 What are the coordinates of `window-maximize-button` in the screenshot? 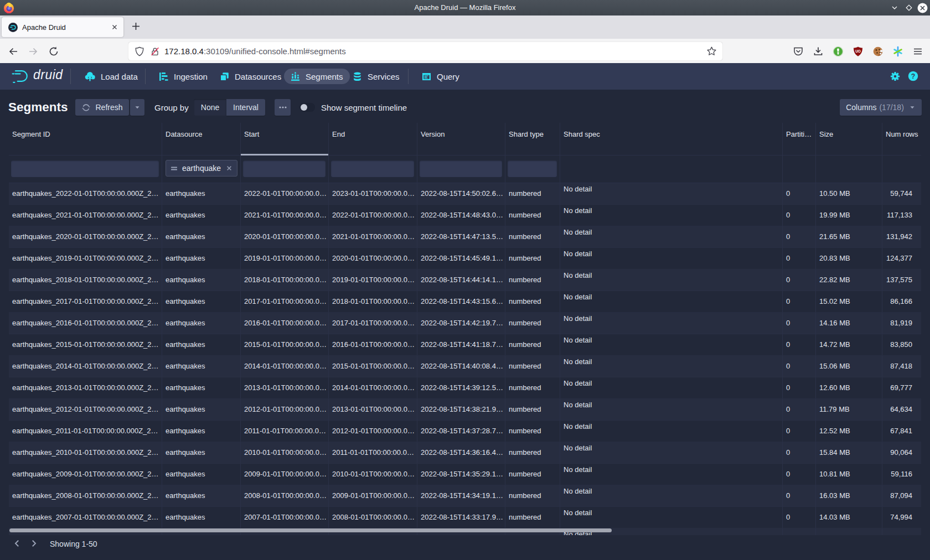 It's located at (909, 8).